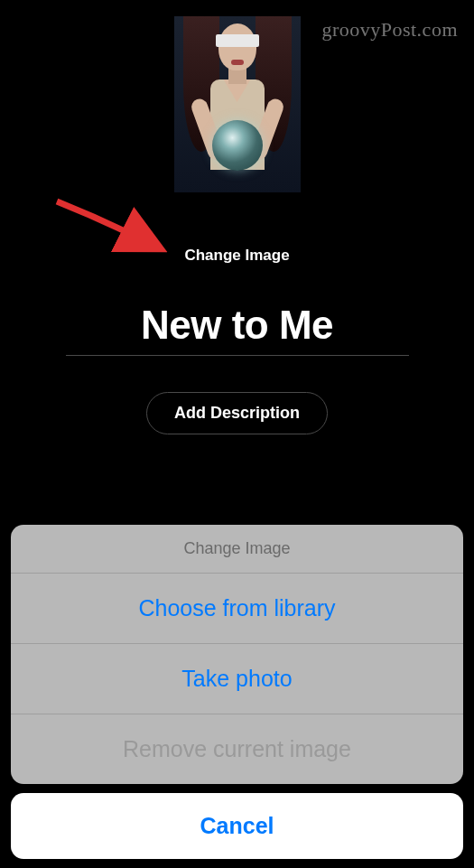  Describe the element at coordinates (237, 414) in the screenshot. I see `add-description-button: Add Description` at that location.